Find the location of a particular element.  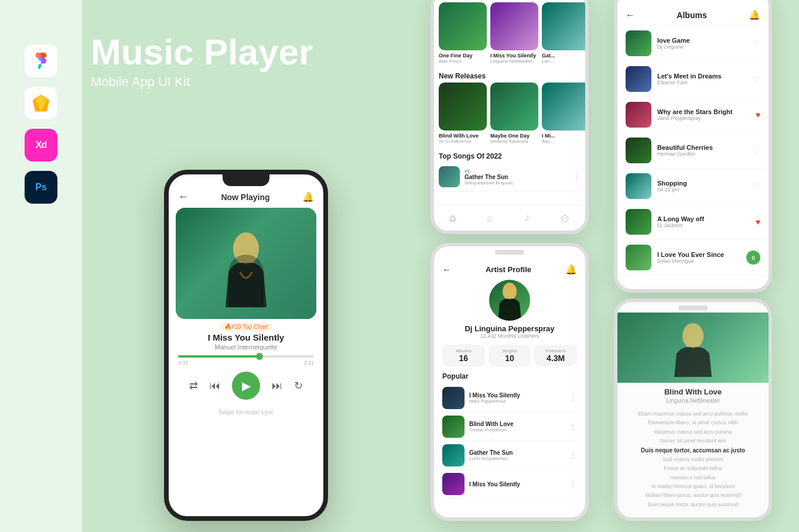

popular-item-1: I Miss You Silently Nilex Peppertrout ⋮ is located at coordinates (510, 398).